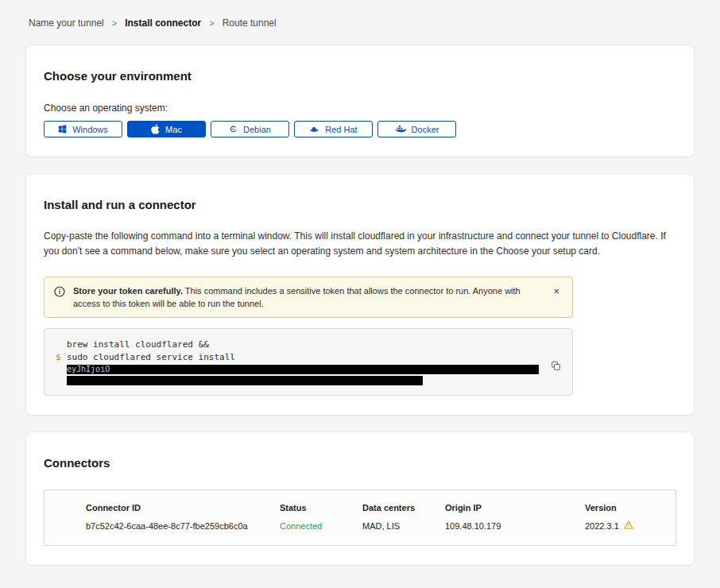 The height and width of the screenshot is (588, 720). I want to click on code-line-2: $sudo cloudflared service install, so click(300, 358).